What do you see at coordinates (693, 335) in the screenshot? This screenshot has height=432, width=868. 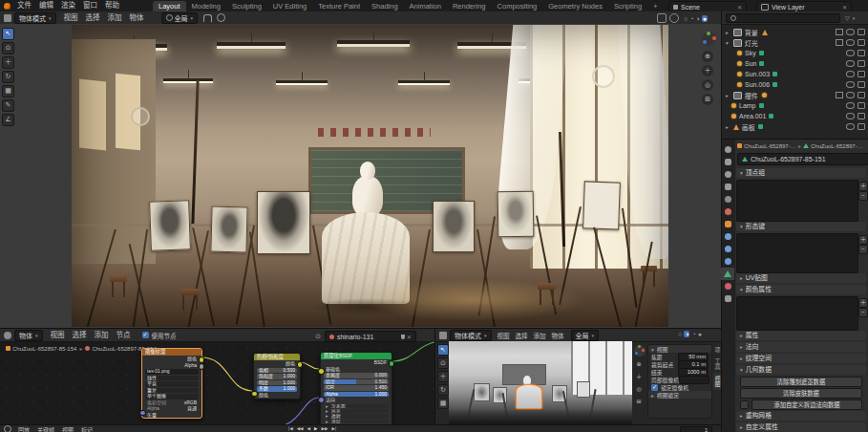 I see `shading-material-button: ◔` at bounding box center [693, 335].